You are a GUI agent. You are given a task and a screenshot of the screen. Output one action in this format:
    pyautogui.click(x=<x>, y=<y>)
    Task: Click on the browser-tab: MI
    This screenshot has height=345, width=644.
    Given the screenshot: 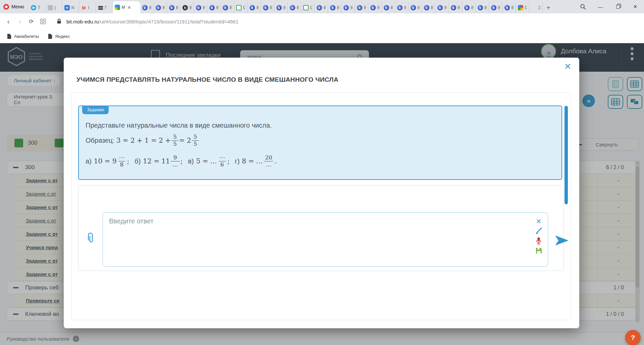 What is the action you would take?
    pyautogui.click(x=88, y=8)
    